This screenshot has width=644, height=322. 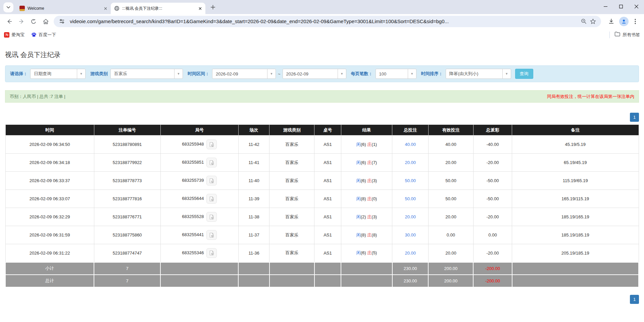 What do you see at coordinates (47, 35) in the screenshot?
I see `bookmark-label: 百度一下` at bounding box center [47, 35].